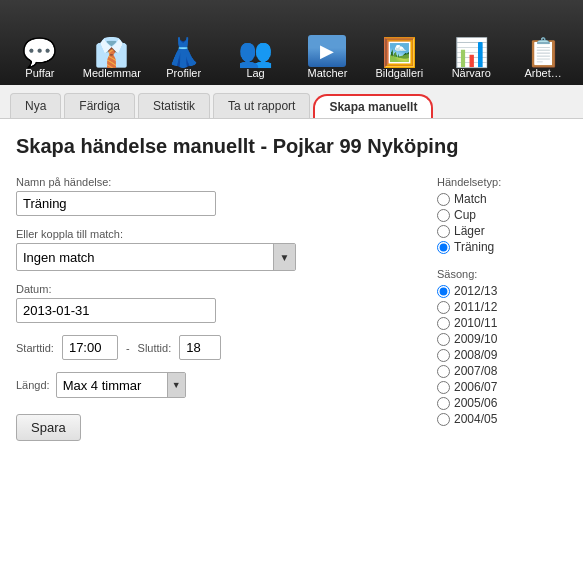 Image resolution: width=583 pixels, height=573 pixels. I want to click on tab-skapa-manuellt: Skapa manuellt, so click(373, 106).